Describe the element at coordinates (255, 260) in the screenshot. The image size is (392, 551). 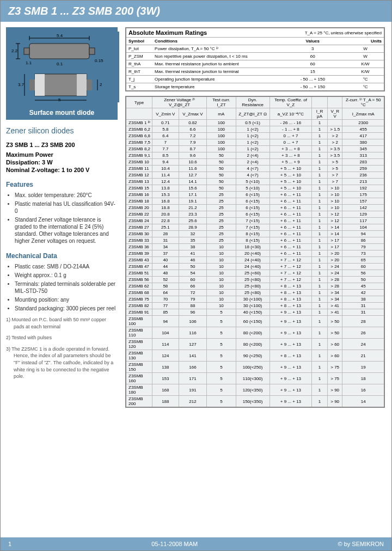
I see `table-row: Z3SMB 4340461024 (<40)+ 7 ... + 121> 206…` at that location.